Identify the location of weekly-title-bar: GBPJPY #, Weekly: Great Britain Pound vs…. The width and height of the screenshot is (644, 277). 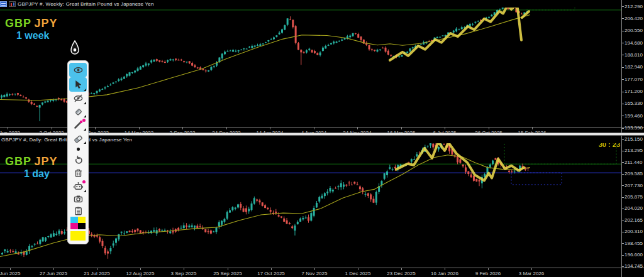
(311, 4).